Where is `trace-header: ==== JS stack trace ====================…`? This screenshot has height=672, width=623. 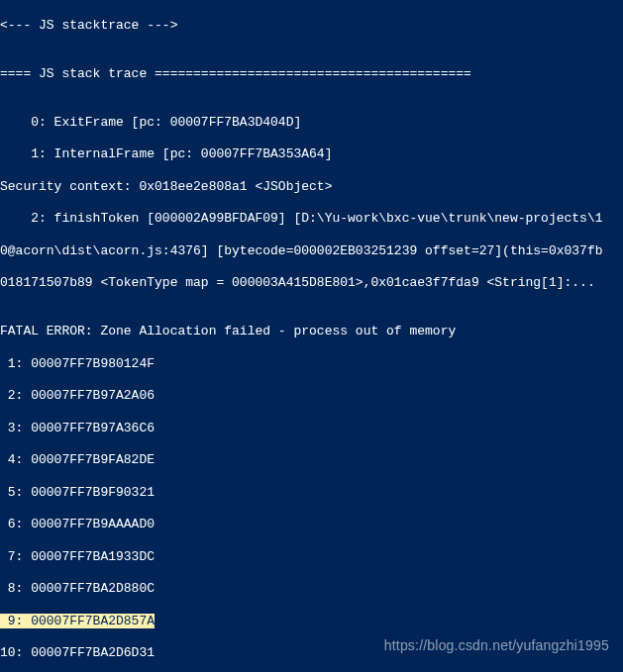
trace-header: ==== JS stack trace ====================… is located at coordinates (311, 74).